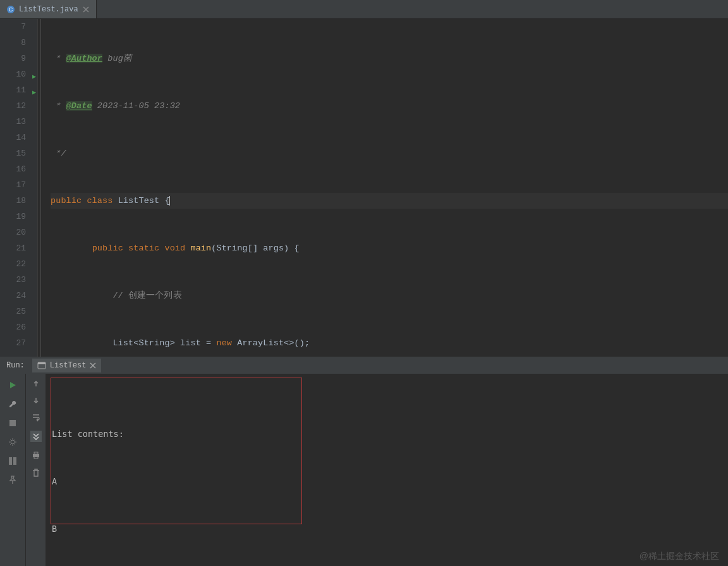 The height and width of the screenshot is (566, 728). I want to click on console-line: A, so click(387, 482).